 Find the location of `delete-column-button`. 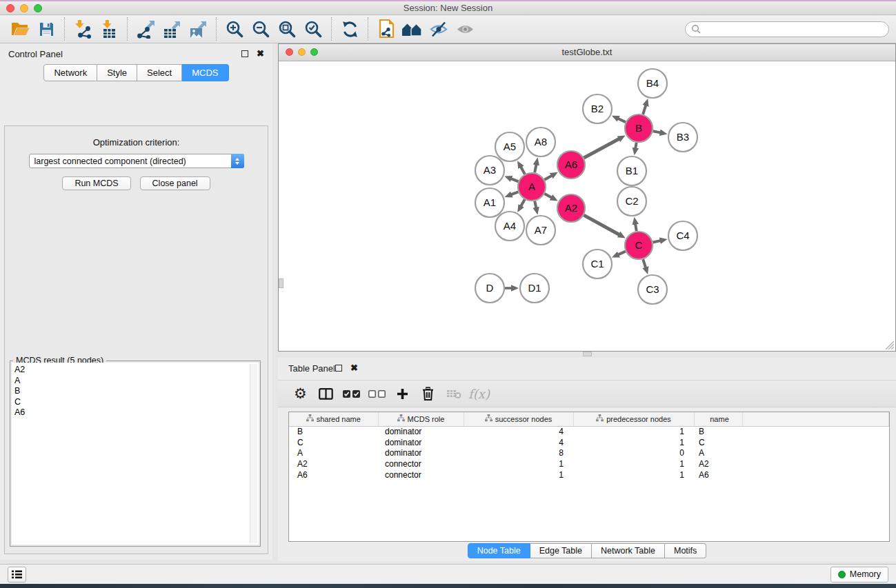

delete-column-button is located at coordinates (428, 394).